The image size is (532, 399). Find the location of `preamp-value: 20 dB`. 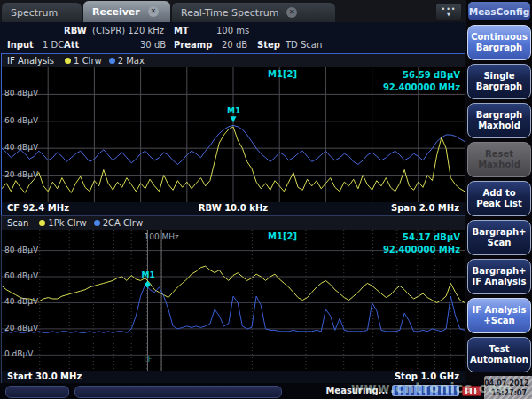

preamp-value: 20 dB is located at coordinates (234, 44).